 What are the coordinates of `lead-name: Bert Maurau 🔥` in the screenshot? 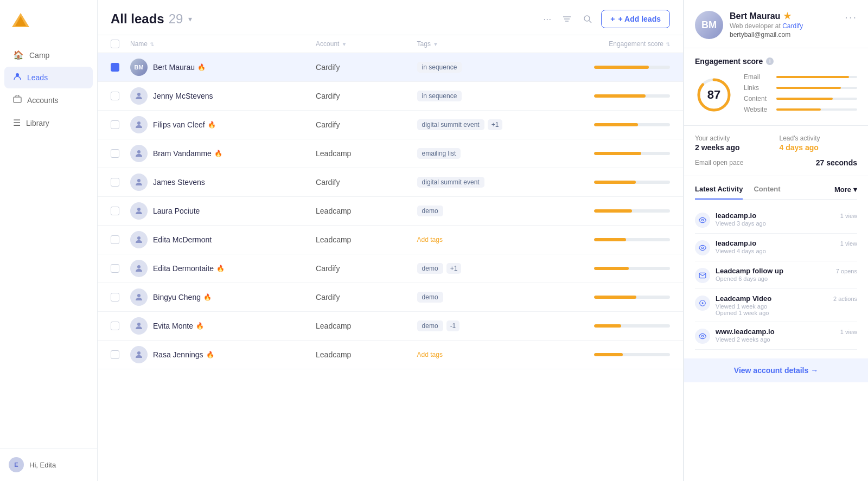 It's located at (179, 67).